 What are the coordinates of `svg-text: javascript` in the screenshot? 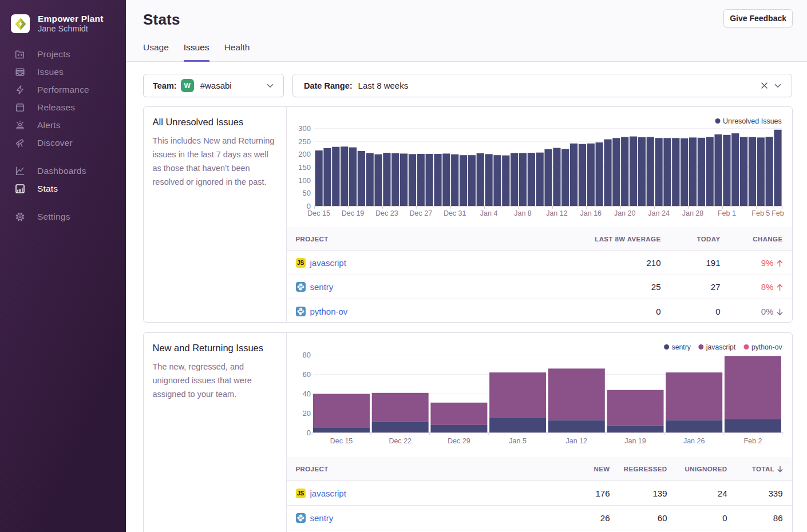 It's located at (720, 347).